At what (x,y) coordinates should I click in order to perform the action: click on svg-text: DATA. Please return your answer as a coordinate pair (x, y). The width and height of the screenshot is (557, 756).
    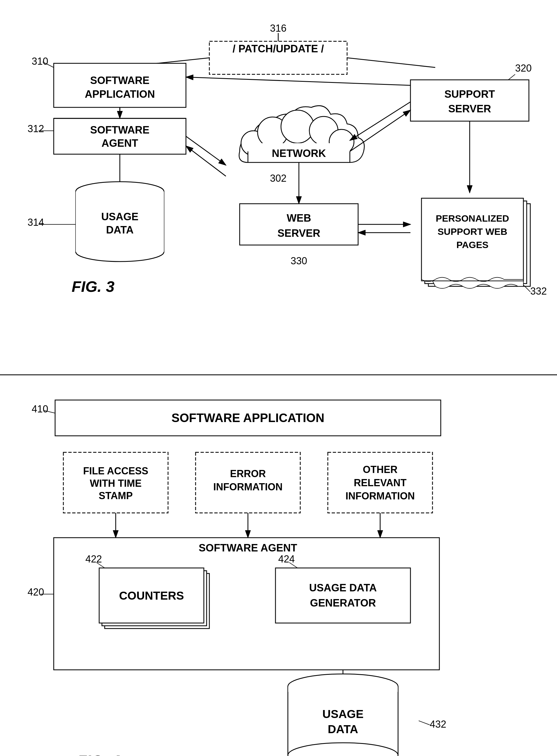
    Looking at the image, I should click on (120, 230).